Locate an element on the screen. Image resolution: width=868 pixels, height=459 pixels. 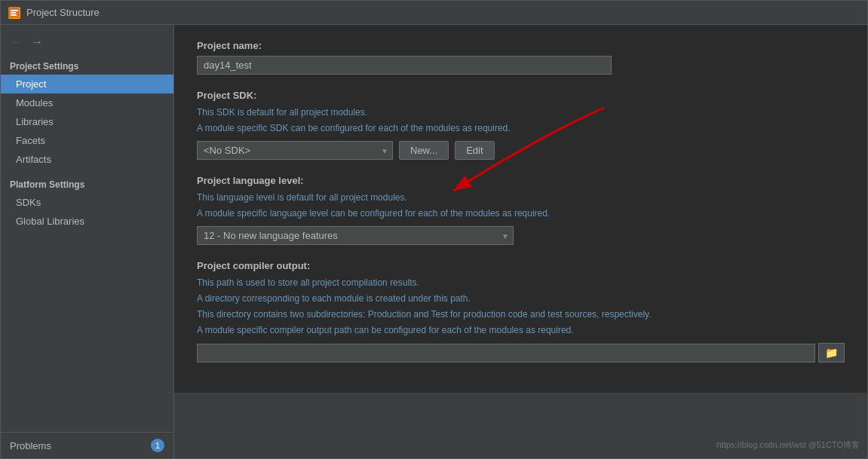
sidebar-item-artifacts: Artifacts is located at coordinates (87, 160).